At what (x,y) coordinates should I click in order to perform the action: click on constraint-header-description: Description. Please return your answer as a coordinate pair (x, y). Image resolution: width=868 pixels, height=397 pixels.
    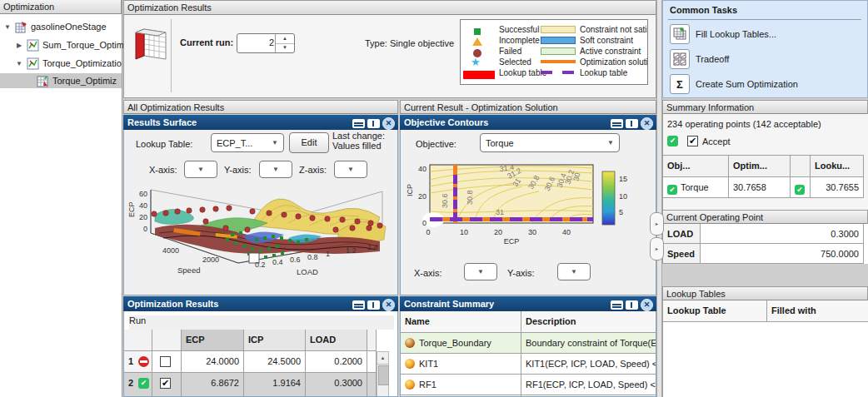
    Looking at the image, I should click on (588, 322).